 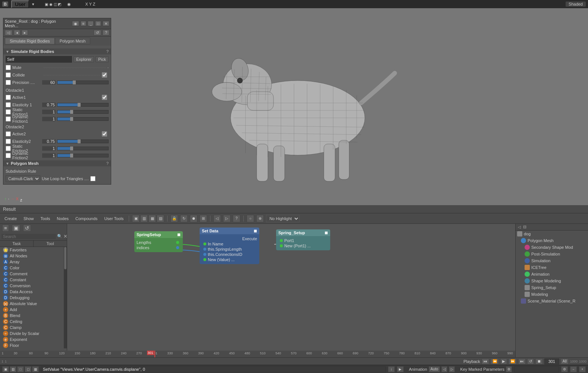 I want to click on menu-show: Show, so click(x=29, y=219).